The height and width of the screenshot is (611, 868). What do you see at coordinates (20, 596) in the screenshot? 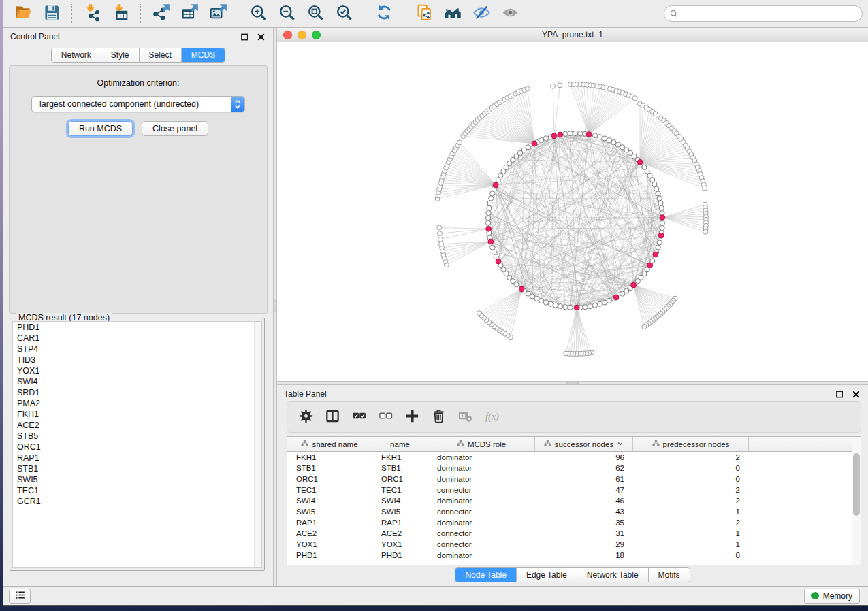
I see `task-history-button` at bounding box center [20, 596].